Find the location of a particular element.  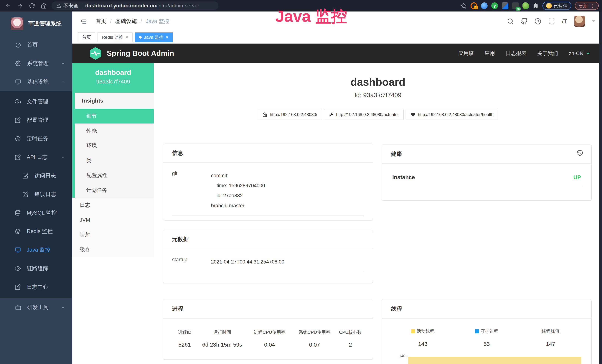

threads-card-title: 线程 is located at coordinates (487, 309).